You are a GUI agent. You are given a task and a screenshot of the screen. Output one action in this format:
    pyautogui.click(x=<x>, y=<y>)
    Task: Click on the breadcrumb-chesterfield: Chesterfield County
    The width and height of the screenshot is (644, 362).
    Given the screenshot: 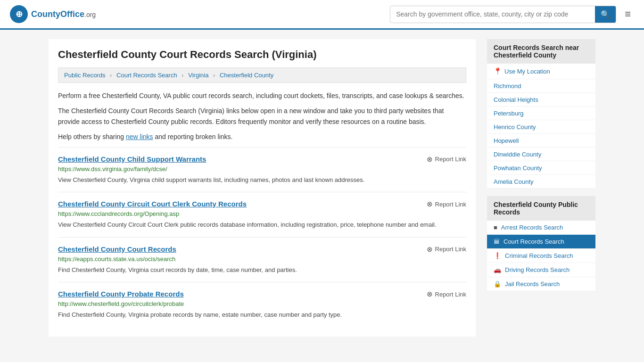 What is the action you would take?
    pyautogui.click(x=247, y=75)
    